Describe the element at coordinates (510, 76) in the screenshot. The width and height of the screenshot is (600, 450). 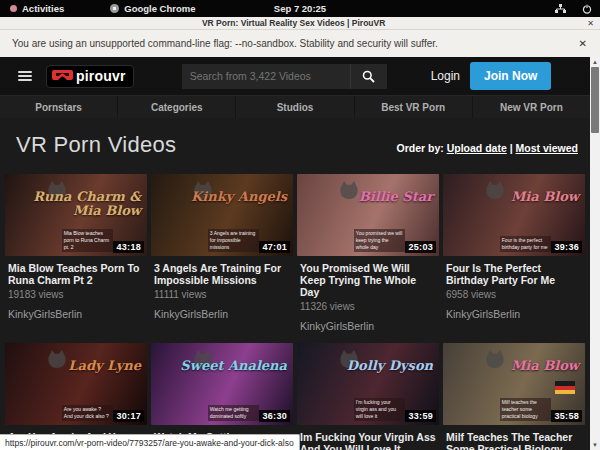
I see `join-now-button: Join Now` at that location.